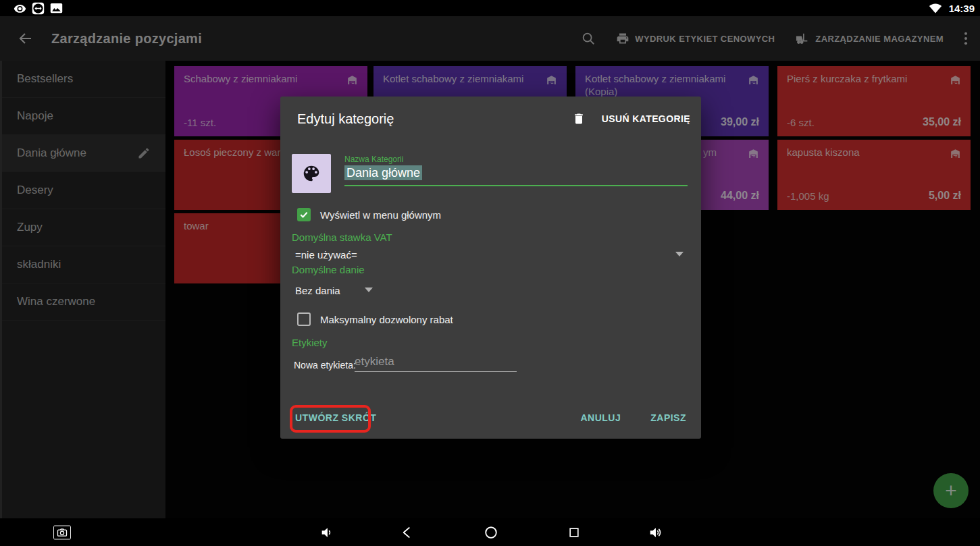  Describe the element at coordinates (386, 320) in the screenshot. I see `max-discount-label: Maksymalny dozwolony rabat` at that location.